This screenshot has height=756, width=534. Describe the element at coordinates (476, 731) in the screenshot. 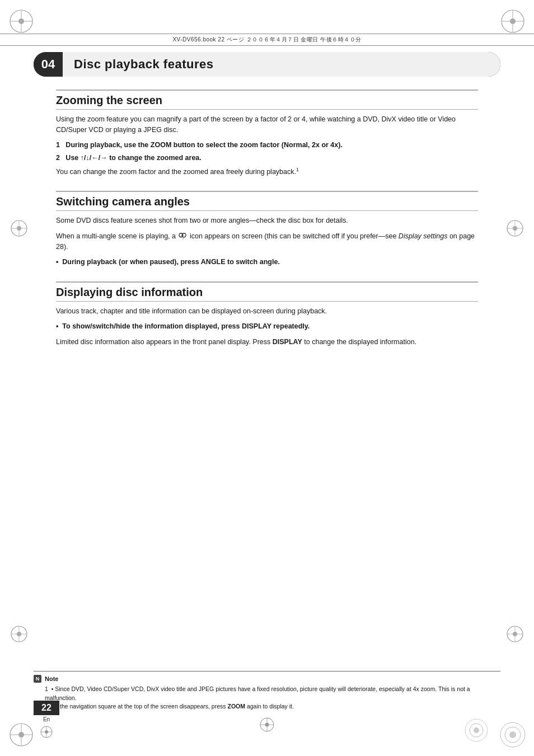

I see `bottom-right-deco` at that location.